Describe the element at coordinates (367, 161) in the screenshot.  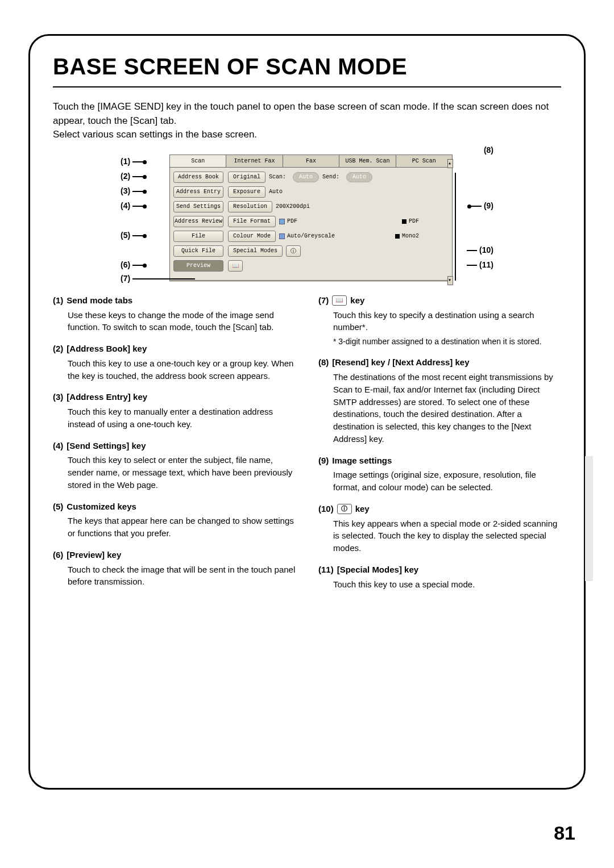
I see `tab-usb-mem-scan: USB Mem. Scan` at that location.